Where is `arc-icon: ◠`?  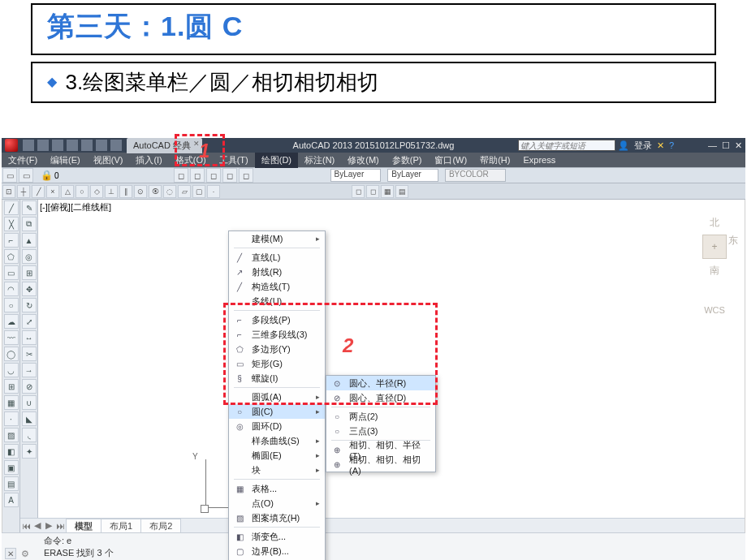
arc-icon: ◠ is located at coordinates (11, 289).